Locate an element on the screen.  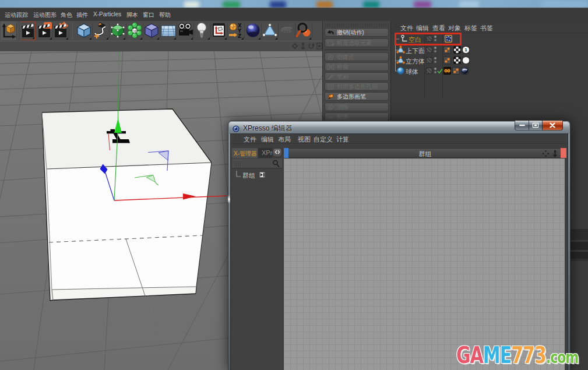
menu-help: 帮助 is located at coordinates (165, 15).